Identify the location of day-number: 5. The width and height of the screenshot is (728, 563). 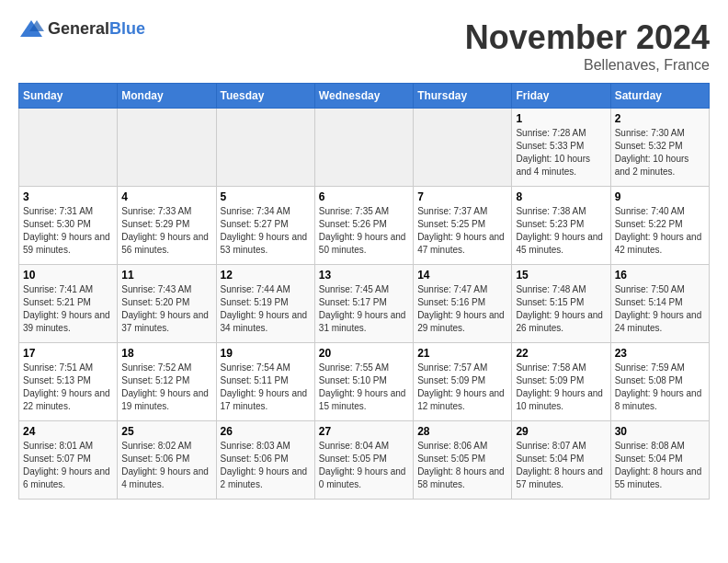
(266, 197).